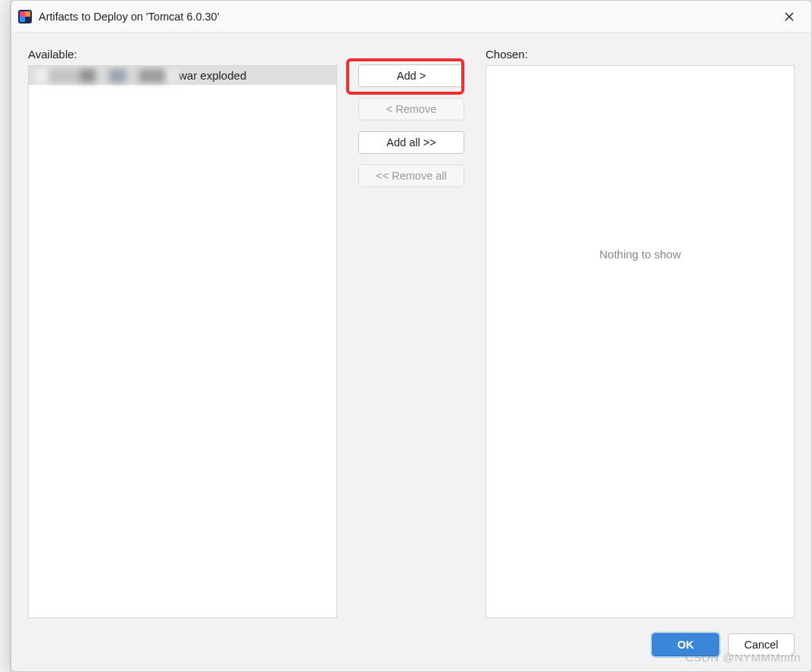  What do you see at coordinates (411, 650) in the screenshot?
I see `dialog-footer: OK Cancel` at bounding box center [411, 650].